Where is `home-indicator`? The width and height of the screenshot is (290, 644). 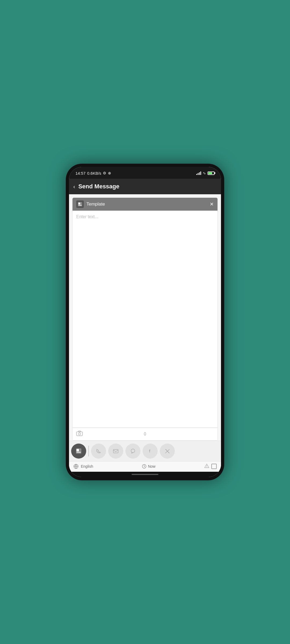
home-indicator is located at coordinates (145, 474).